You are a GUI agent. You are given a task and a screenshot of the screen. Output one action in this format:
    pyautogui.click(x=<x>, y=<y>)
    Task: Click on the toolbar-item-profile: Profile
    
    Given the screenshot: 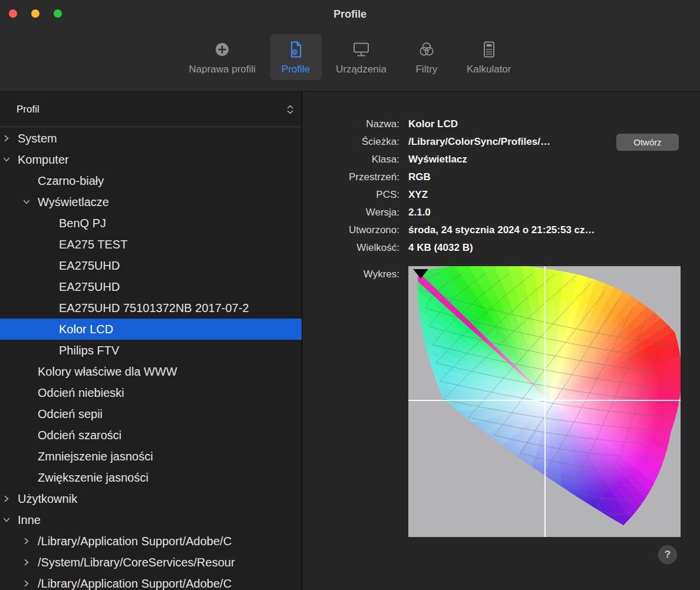 What is the action you would take?
    pyautogui.click(x=296, y=57)
    